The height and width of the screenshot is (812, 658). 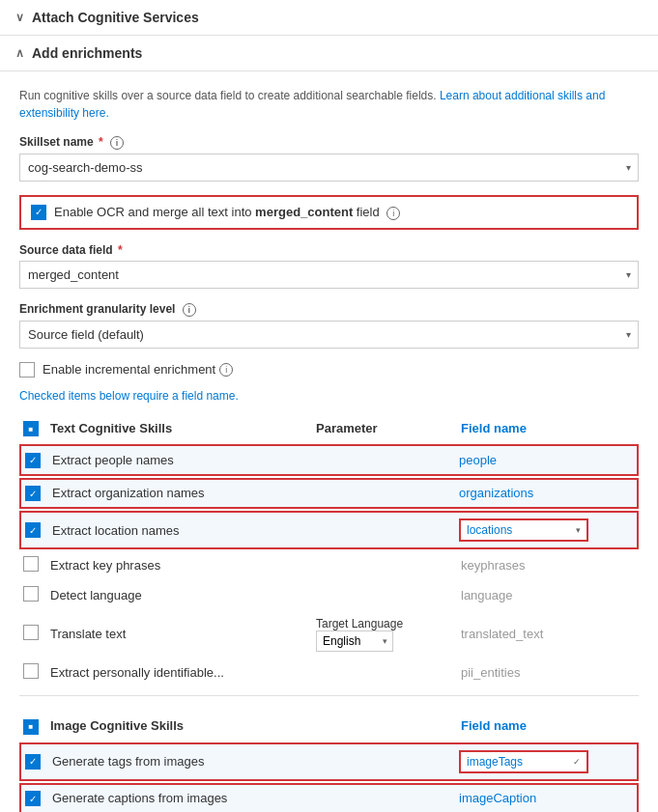 What do you see at coordinates (31, 429) in the screenshot?
I see `text-header-checkbox` at bounding box center [31, 429].